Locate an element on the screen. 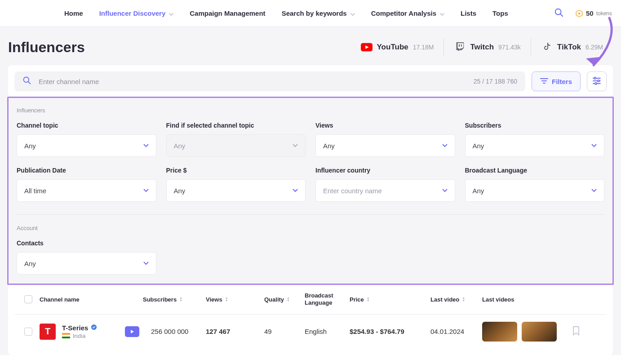 This screenshot has height=364, width=621. th-language: BroadcastLanguage is located at coordinates (327, 299).